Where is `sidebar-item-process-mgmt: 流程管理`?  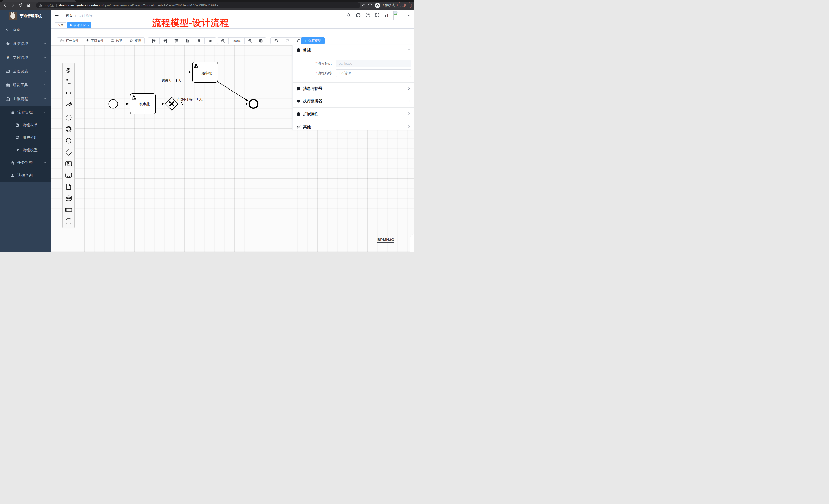
sidebar-item-process-mgmt: 流程管理 is located at coordinates (26, 112).